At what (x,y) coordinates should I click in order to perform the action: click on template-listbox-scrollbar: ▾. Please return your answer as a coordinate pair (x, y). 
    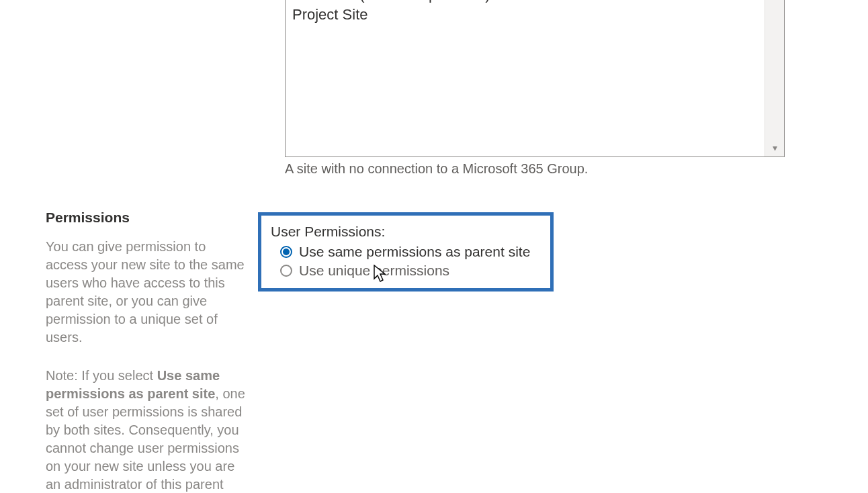
    Looking at the image, I should click on (774, 78).